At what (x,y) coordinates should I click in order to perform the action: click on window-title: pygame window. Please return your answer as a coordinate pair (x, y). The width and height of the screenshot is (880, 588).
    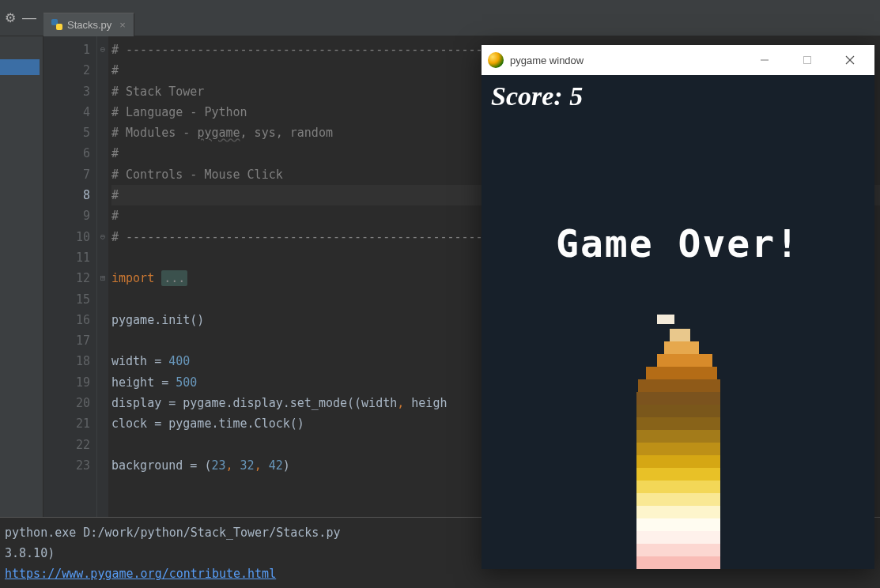
    Looking at the image, I should click on (547, 60).